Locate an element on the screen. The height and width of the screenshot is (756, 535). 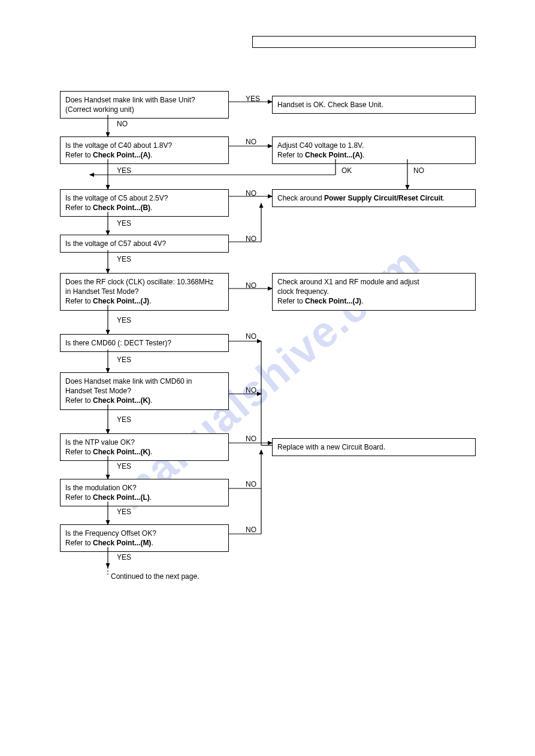
lbl-no-6: NO is located at coordinates (251, 336).